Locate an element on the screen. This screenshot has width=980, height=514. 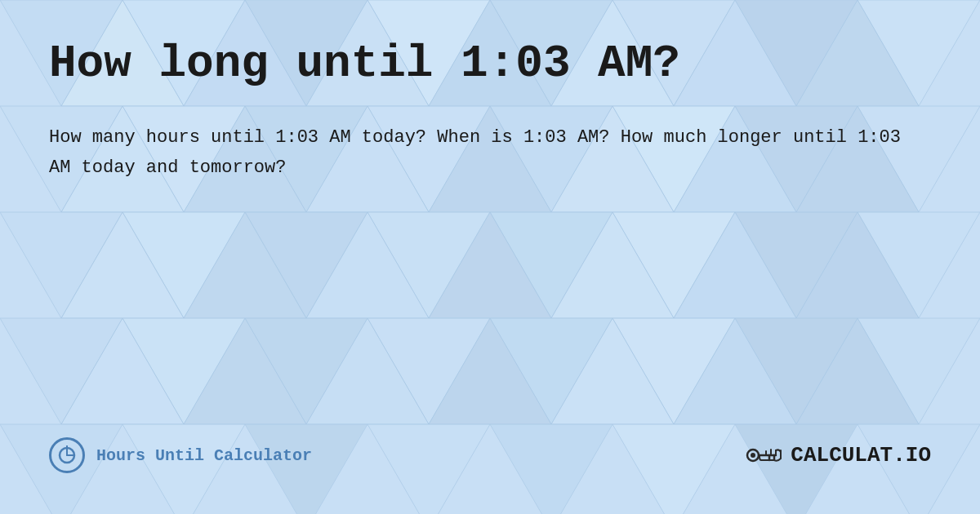
logo-section: CALCULAT.IO is located at coordinates (838, 455).